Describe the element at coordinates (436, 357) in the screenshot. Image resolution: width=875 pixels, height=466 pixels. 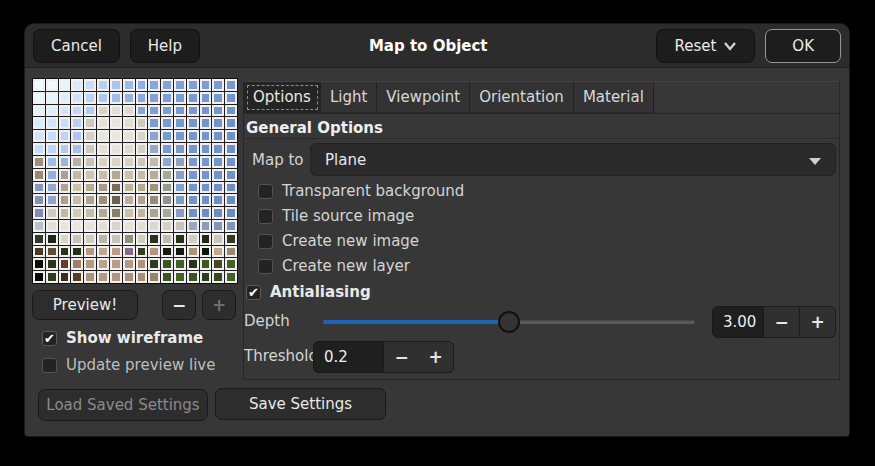
I see `threshold-increment-button: +` at that location.